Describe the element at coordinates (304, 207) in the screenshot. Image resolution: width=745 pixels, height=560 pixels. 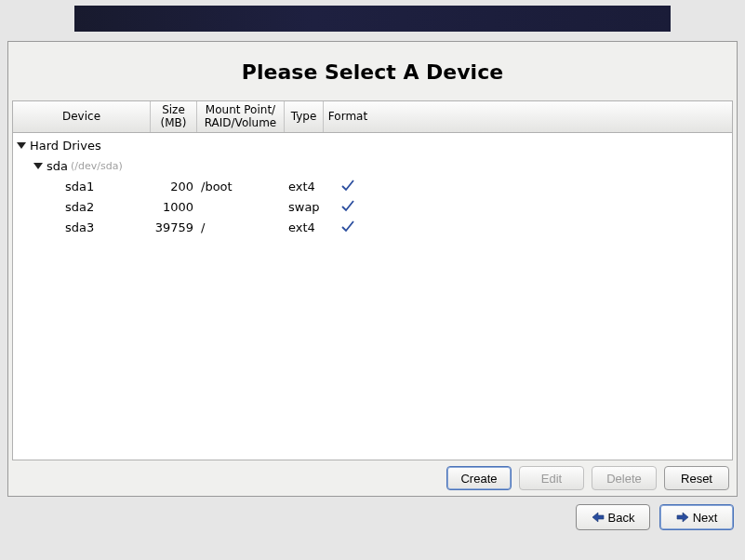
I see `partition-type: swap` at that location.